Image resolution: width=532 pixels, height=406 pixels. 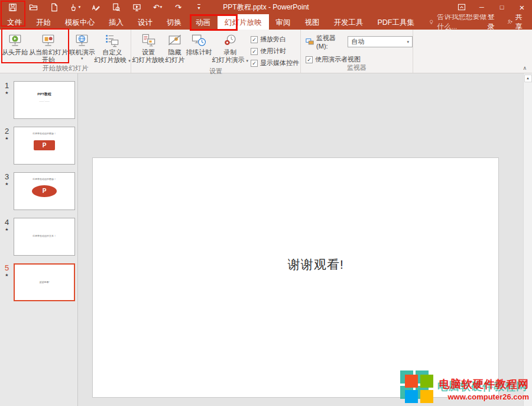 What do you see at coordinates (359, 59) in the screenshot?
I see `checkbox-use-presenter-view: ✓ 使用演示者视图` at bounding box center [359, 59].